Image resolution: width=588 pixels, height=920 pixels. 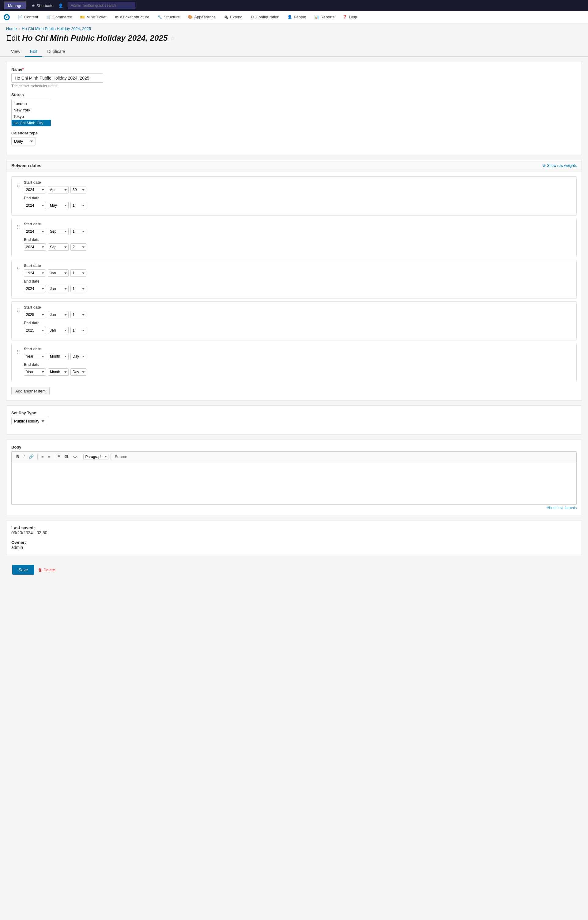 What do you see at coordinates (57, 78) in the screenshot?
I see `name-input` at bounding box center [57, 78].